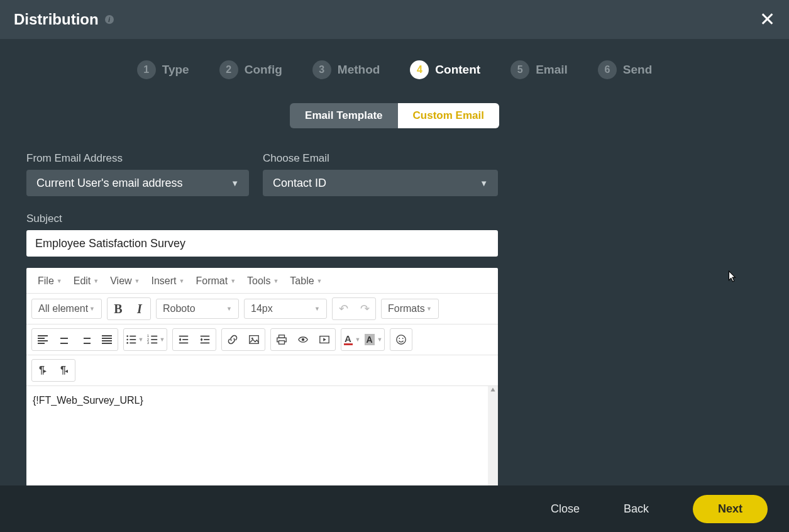  Describe the element at coordinates (64, 19) in the screenshot. I see `page-title: Distribution i` at that location.